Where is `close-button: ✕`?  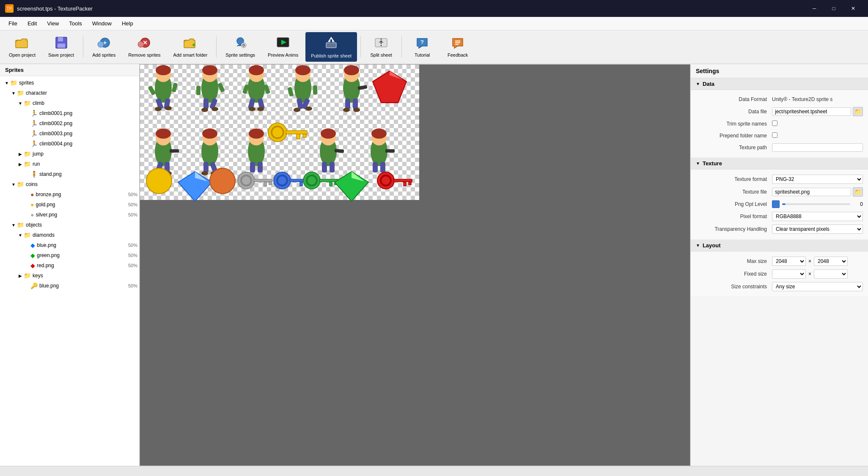
close-button: ✕ is located at coordinates (853, 8).